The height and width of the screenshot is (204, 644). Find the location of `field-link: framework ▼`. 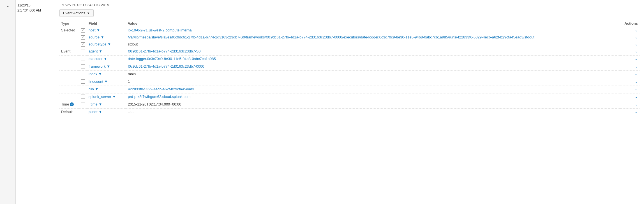

field-link: framework ▼ is located at coordinates (99, 66).